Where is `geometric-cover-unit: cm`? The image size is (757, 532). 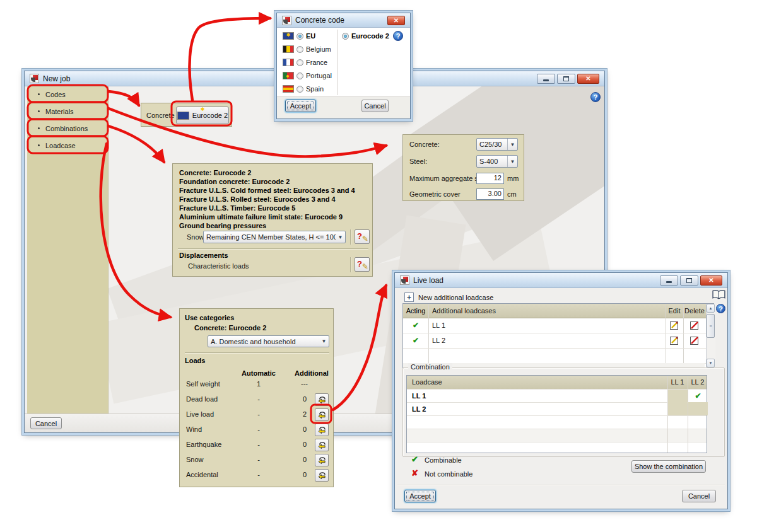
geometric-cover-unit: cm is located at coordinates (512, 194).